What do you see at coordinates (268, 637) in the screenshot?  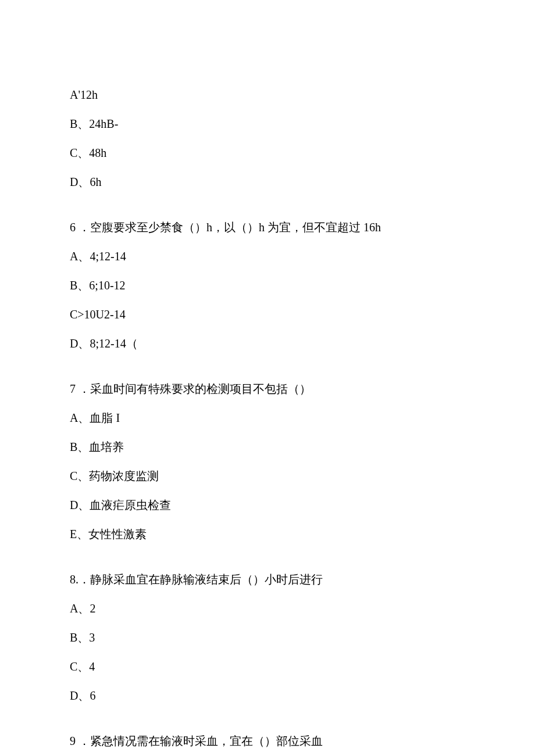 I see `q8-option-b: B、3` at bounding box center [268, 637].